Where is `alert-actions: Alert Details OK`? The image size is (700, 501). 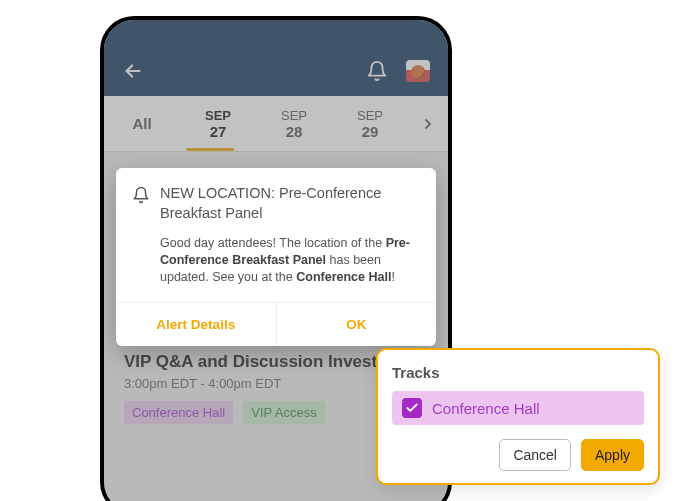 alert-actions: Alert Details OK is located at coordinates (276, 324).